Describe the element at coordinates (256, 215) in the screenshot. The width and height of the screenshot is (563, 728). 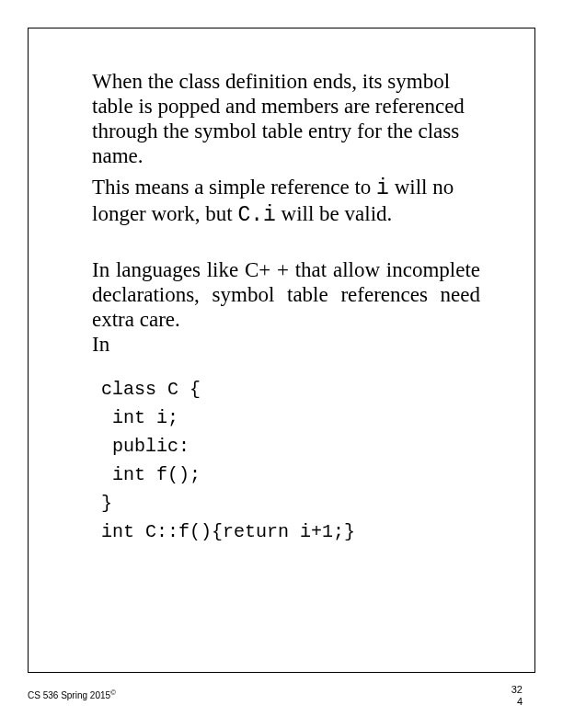
I see `inline-code-ci: C.i` at that location.